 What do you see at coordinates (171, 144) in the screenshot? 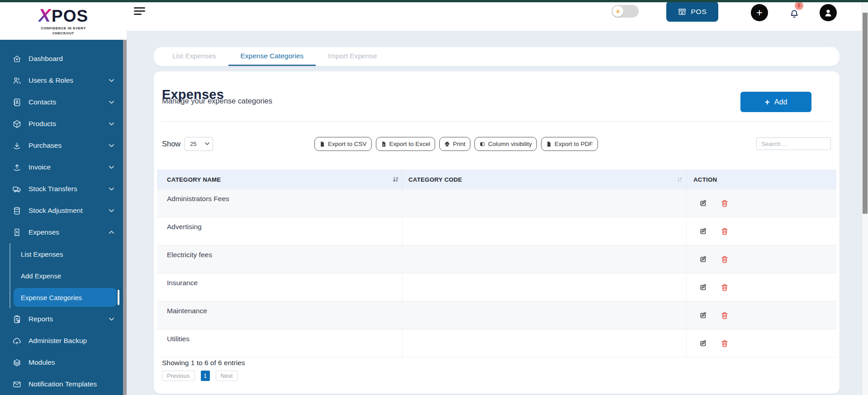
I see `show-label: Show` at bounding box center [171, 144].